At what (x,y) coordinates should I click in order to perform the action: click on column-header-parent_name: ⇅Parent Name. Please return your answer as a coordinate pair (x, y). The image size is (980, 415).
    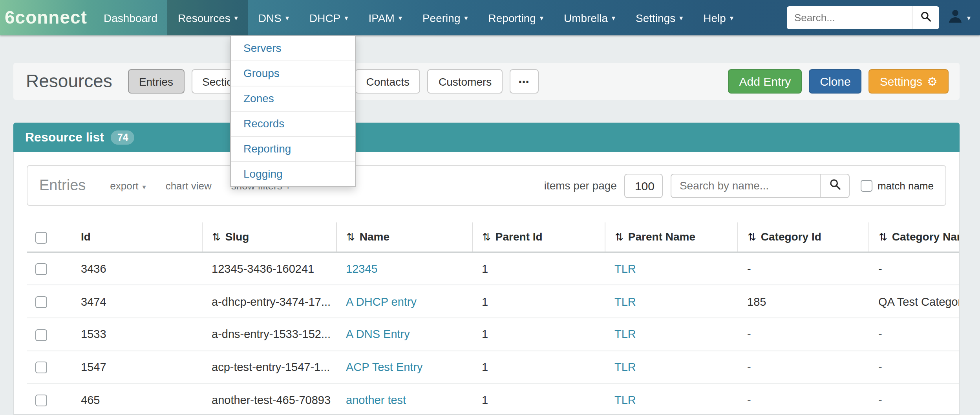
    Looking at the image, I should click on (671, 237).